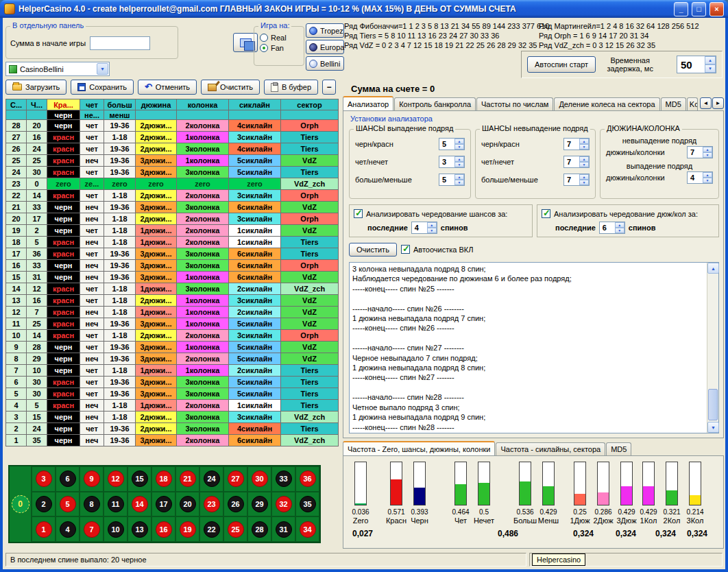  Describe the element at coordinates (307, 505) in the screenshot. I see `board-cell-35: 35` at that location.